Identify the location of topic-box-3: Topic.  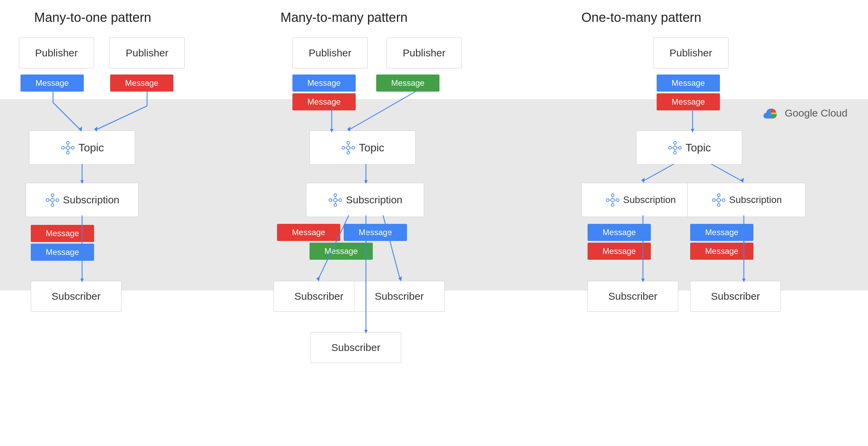
(689, 148).